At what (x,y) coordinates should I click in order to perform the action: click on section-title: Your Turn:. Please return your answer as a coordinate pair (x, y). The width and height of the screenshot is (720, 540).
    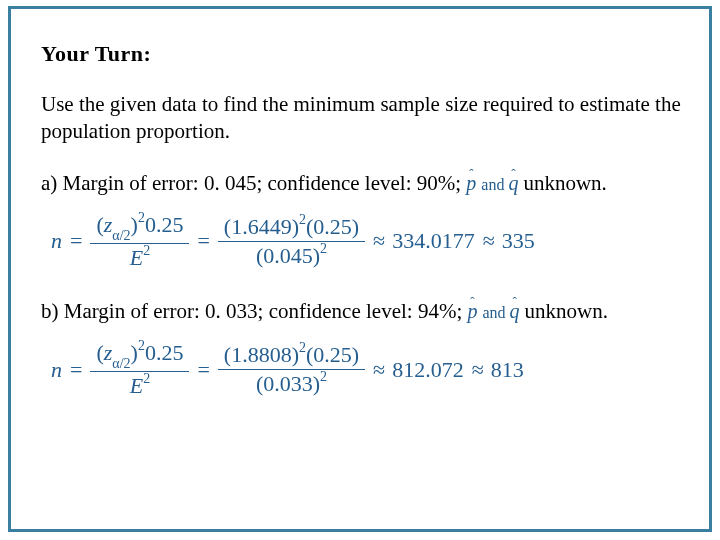
    Looking at the image, I should click on (362, 54).